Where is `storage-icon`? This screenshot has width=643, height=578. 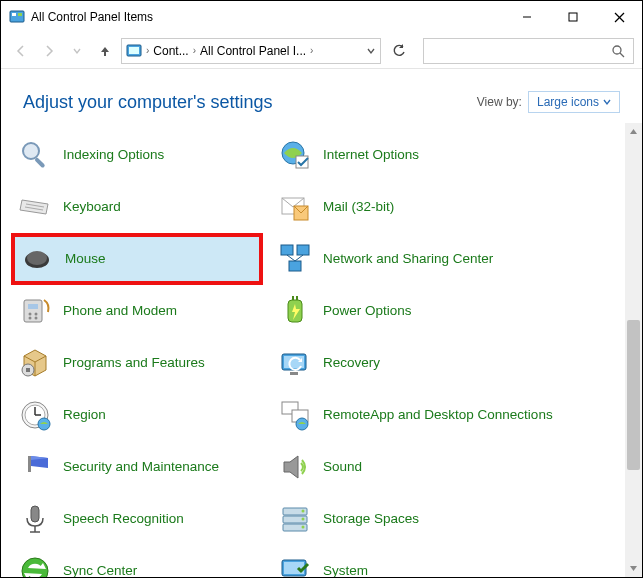 storage-icon is located at coordinates (295, 519).